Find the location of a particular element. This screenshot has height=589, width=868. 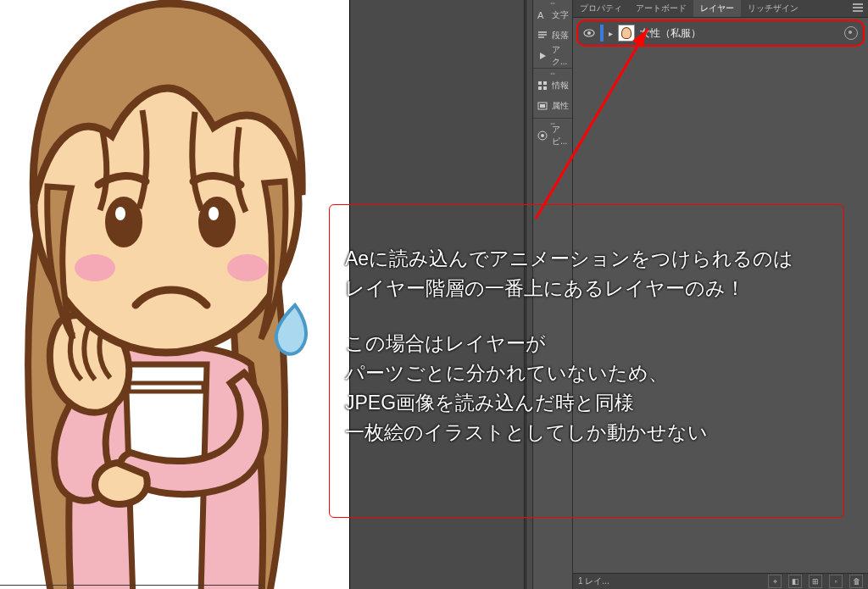

panel-icon-actions: アク... is located at coordinates (553, 56).